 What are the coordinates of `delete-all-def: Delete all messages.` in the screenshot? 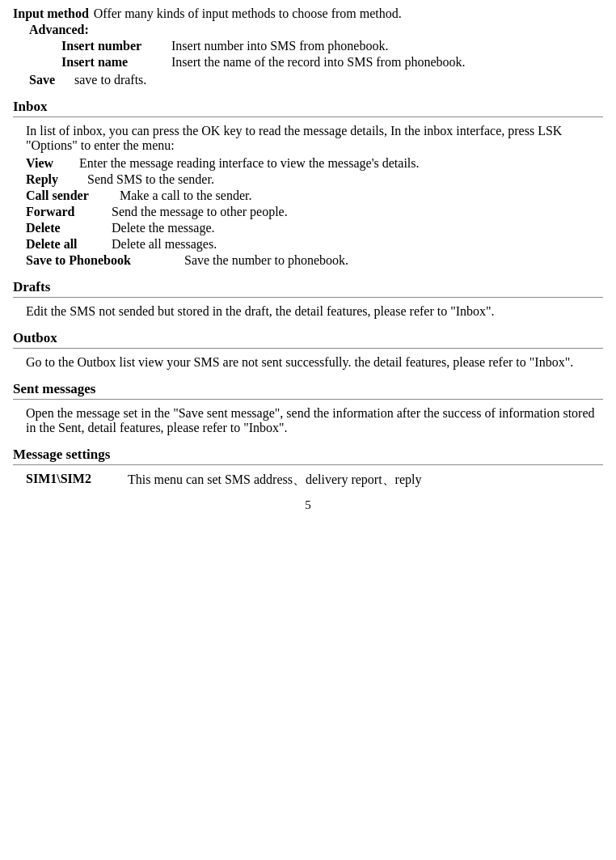 It's located at (357, 244).